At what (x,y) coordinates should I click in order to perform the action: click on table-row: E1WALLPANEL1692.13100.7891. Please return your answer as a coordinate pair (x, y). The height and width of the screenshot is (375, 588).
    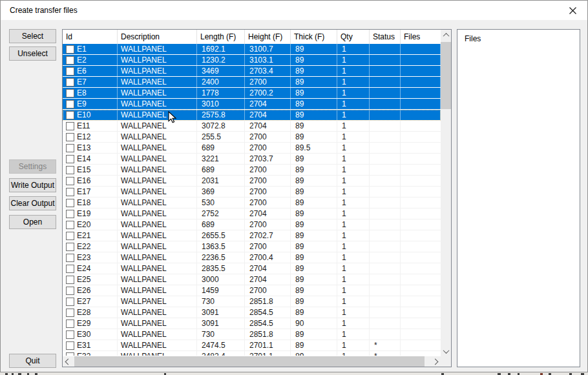
    Looking at the image, I should click on (252, 49).